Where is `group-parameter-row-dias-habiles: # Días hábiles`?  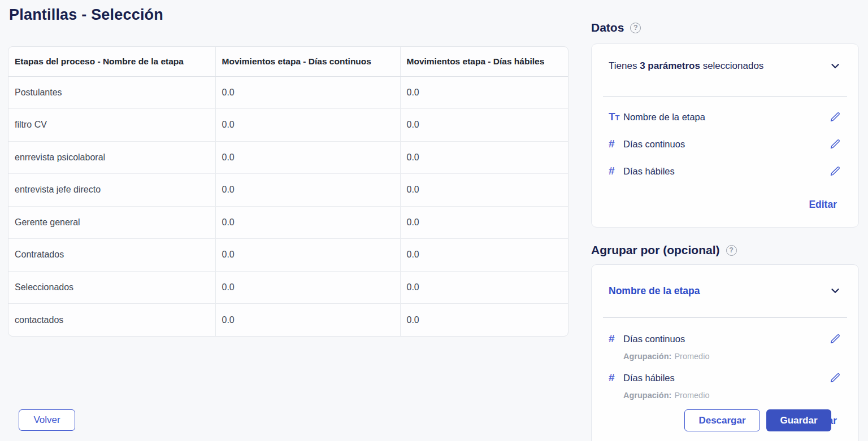 group-parameter-row-dias-habiles: # Días hábiles is located at coordinates (725, 378).